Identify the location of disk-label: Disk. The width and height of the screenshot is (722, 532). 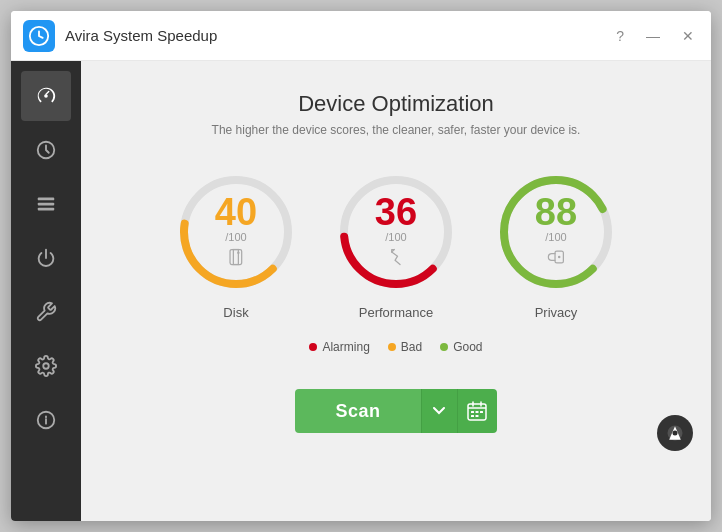
(236, 312).